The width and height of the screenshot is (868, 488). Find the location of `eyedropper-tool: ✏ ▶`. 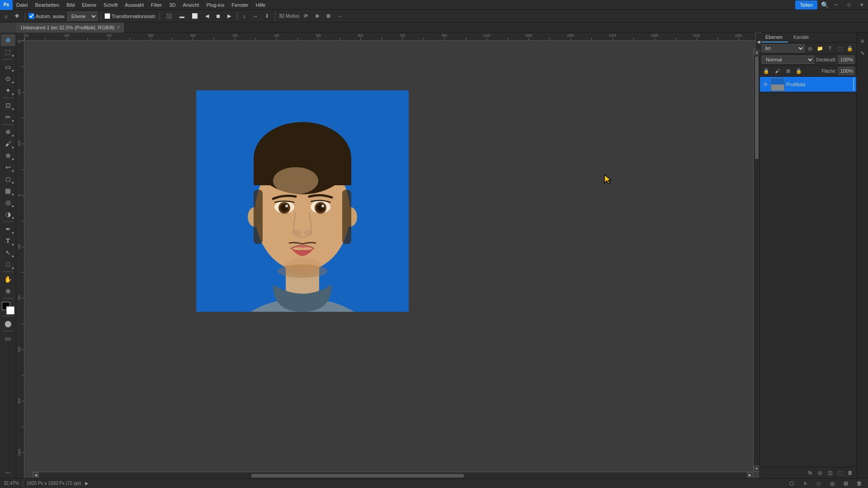

eyedropper-tool: ✏ ▶ is located at coordinates (8, 117).